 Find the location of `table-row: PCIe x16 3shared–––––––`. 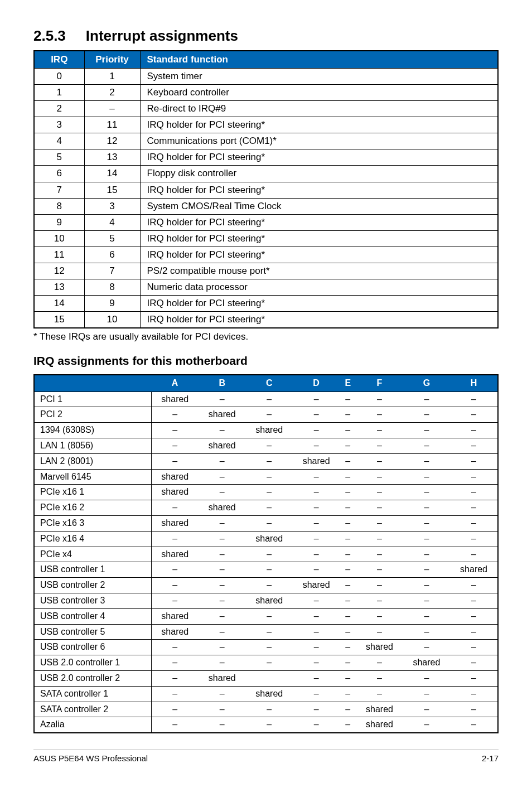

table-row: PCIe x16 3shared––––––– is located at coordinates (266, 523).